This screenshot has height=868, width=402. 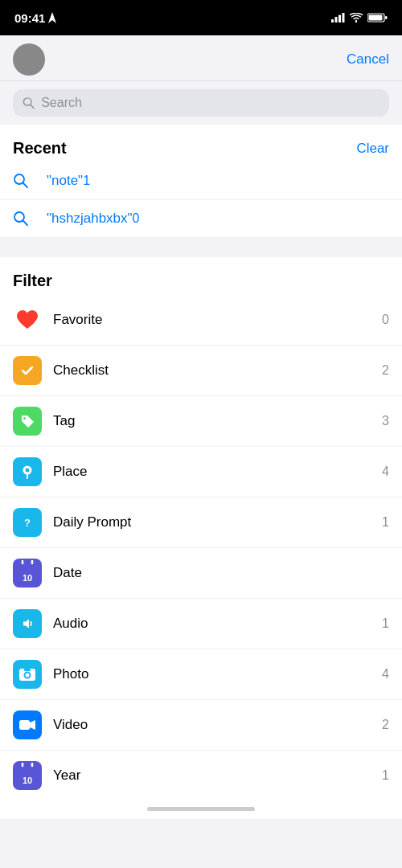 I want to click on cancel-button: Cancel, so click(x=368, y=59).